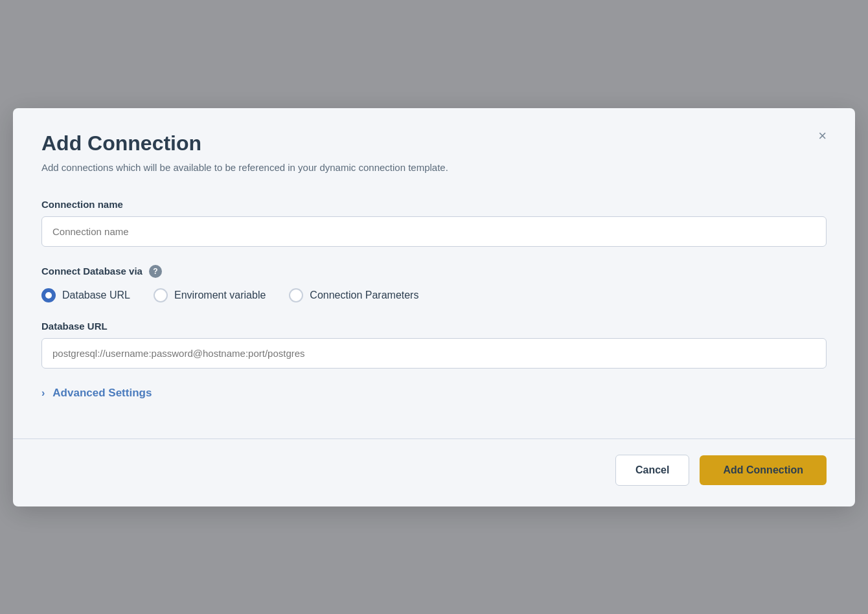 Image resolution: width=868 pixels, height=614 pixels. What do you see at coordinates (823, 136) in the screenshot?
I see `close-icon: ×` at bounding box center [823, 136].